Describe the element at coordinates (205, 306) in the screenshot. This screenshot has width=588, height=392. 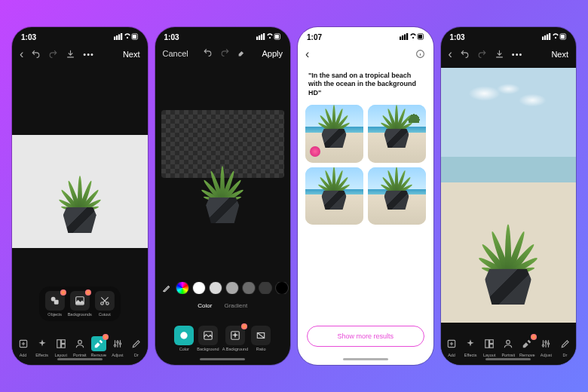
I see `tab-color: Color` at that location.